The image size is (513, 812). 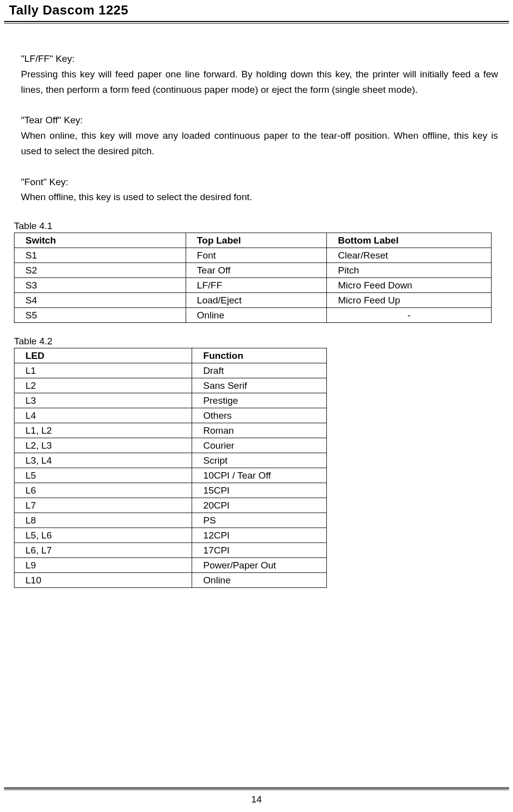 I want to click on table-block-41: Table 4.1 Switch Top Label Bottom Label …, so click(x=256, y=271).